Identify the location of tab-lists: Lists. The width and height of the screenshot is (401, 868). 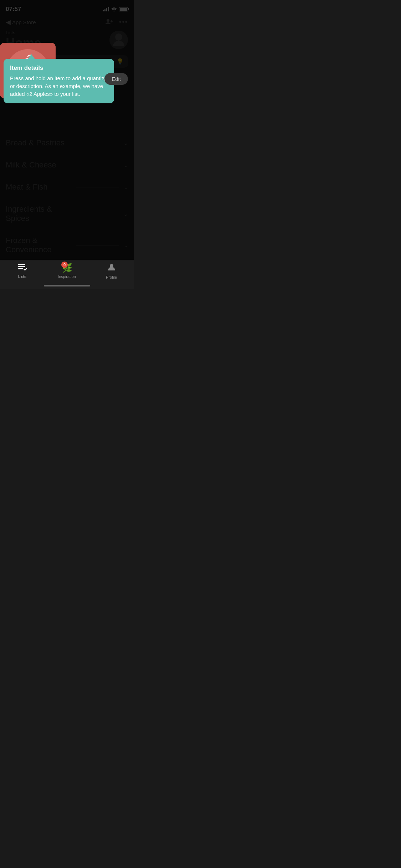
(22, 271).